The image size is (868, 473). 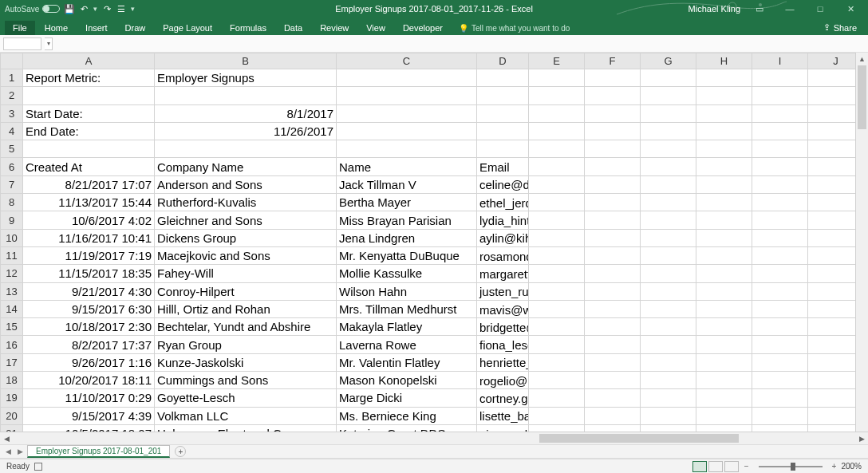 I want to click on cell-C12: Mollie Kassulke, so click(x=407, y=274).